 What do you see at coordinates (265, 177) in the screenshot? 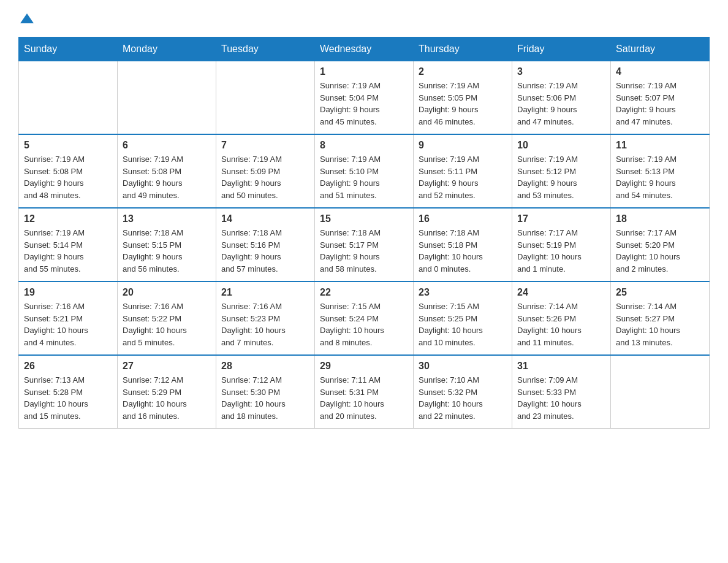
I see `day-info: Sunrise: 7:19 AM Sunset: 5:09 PM Dayligh…` at bounding box center [265, 177].